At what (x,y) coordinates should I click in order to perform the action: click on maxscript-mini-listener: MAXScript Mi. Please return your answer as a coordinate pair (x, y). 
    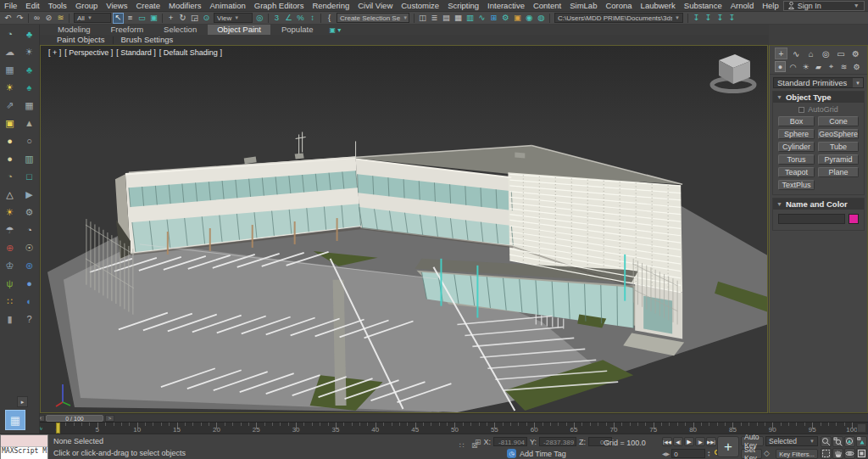
    Looking at the image, I should click on (24, 446).